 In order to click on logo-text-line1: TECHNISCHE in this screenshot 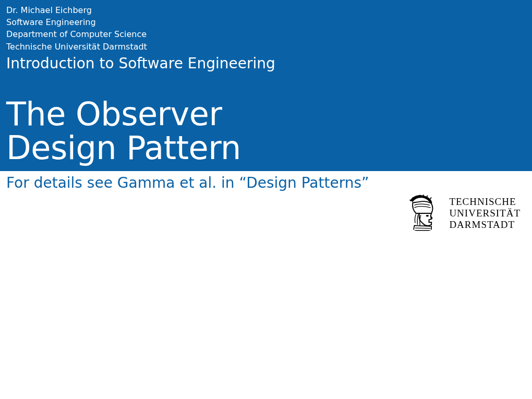, I will do `click(485, 202)`.